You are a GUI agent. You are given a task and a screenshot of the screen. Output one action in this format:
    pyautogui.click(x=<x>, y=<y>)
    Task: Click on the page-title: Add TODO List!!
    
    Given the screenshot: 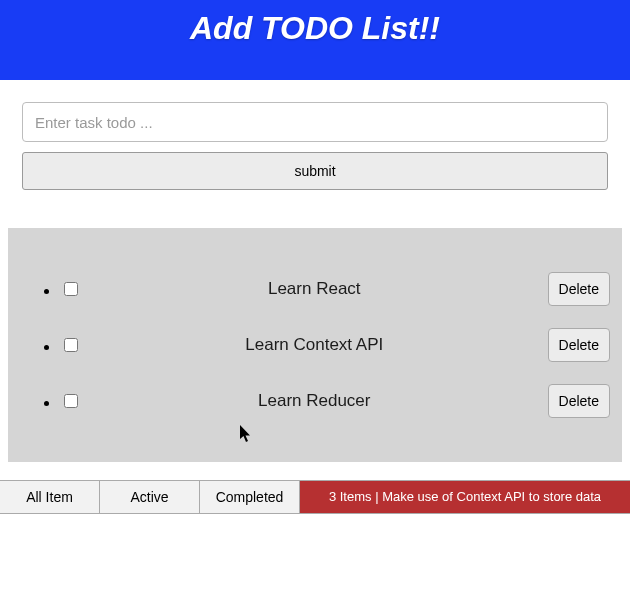 What is the action you would take?
    pyautogui.click(x=315, y=28)
    